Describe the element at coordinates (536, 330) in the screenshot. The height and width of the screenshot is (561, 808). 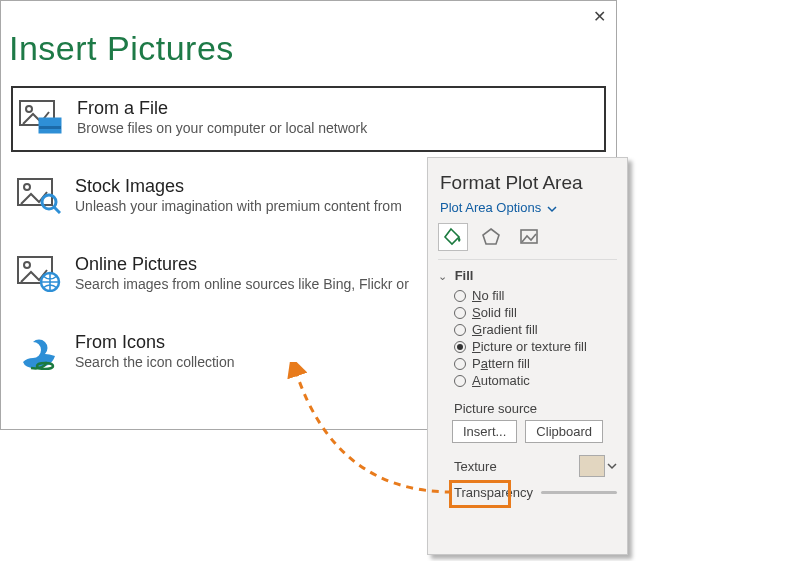
I see `radio-gradient-fill: Gradient fill` at that location.